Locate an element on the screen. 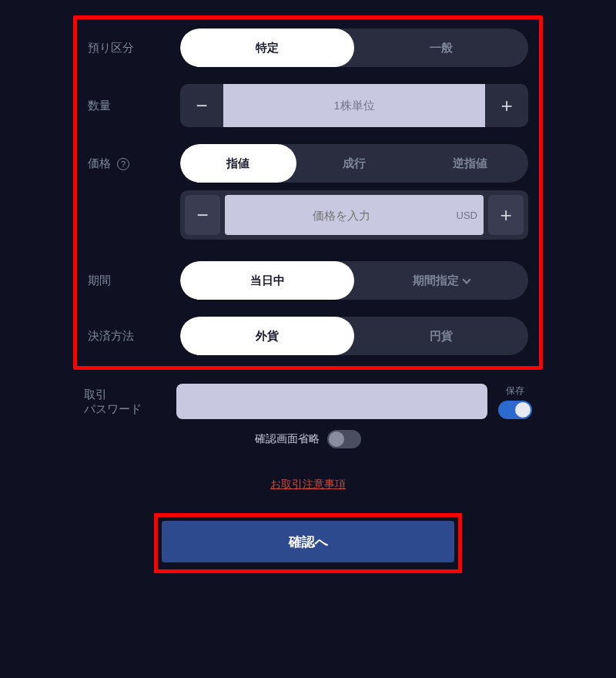 This screenshot has width=616, height=678. price-field-wrap: USD is located at coordinates (354, 215).